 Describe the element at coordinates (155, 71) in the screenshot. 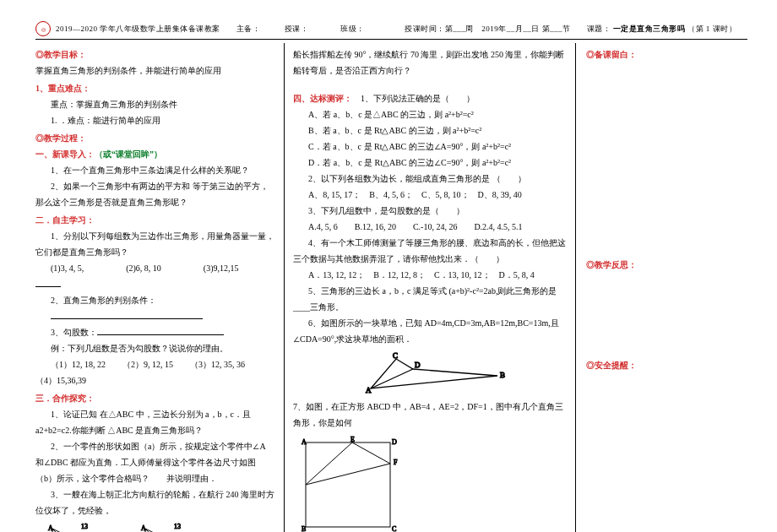

I see `teaching-goal: 掌握直角三角形的判别条件，并能进行简单的应用` at that location.